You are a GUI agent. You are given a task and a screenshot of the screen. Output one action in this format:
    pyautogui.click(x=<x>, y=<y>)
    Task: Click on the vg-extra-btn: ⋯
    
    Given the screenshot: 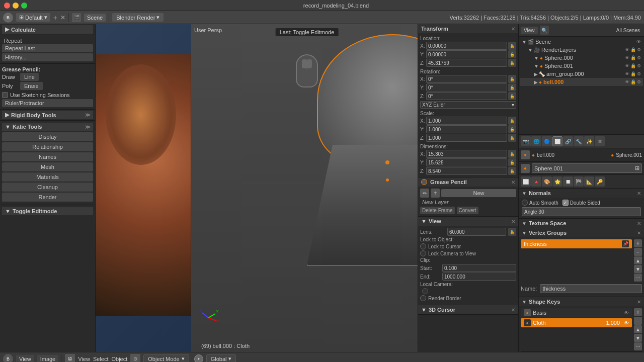 What is the action you would take?
    pyautogui.click(x=638, y=278)
    